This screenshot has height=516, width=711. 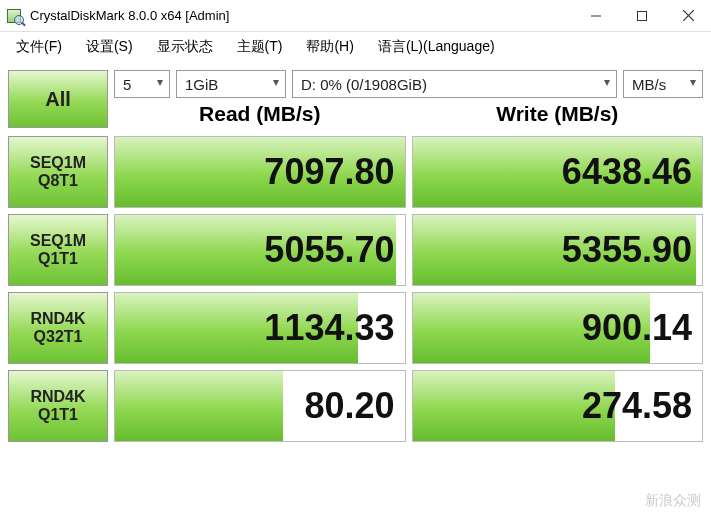 I want to click on drive-select: D: 0% (0/1908GiB), so click(x=454, y=84).